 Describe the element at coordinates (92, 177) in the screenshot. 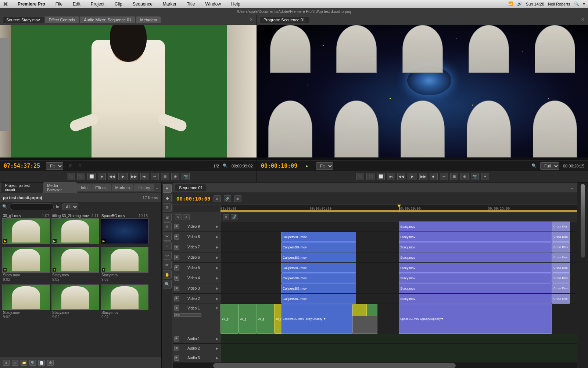

I see `source-mark-clip: ⬜` at that location.